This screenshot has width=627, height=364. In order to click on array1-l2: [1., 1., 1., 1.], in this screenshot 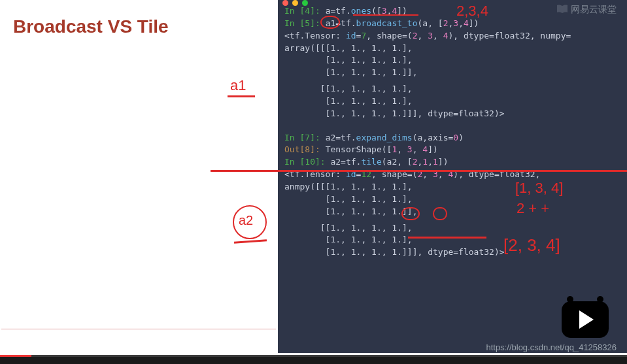, I will do `click(452, 60)`.